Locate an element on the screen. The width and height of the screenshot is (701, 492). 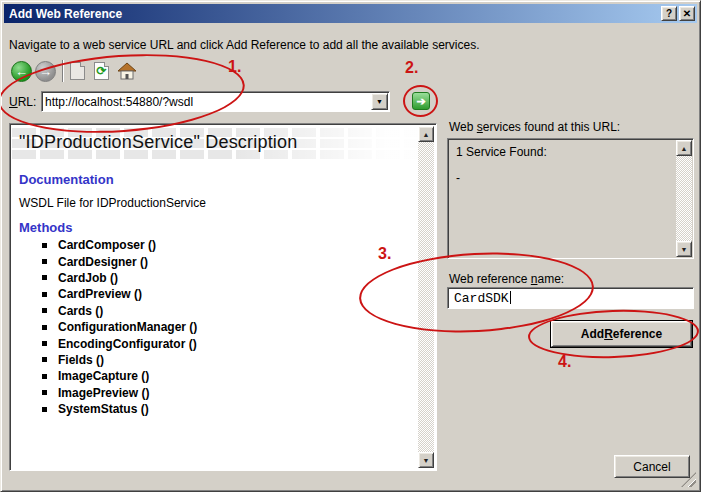
toolbar-separator is located at coordinates (63, 71).